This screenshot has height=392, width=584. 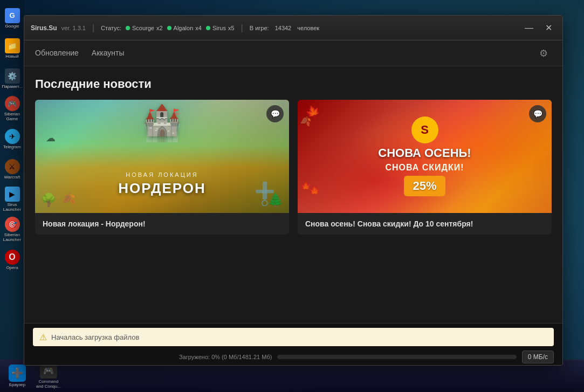 I want to click on discount-badge: 25%, so click(x=424, y=186).